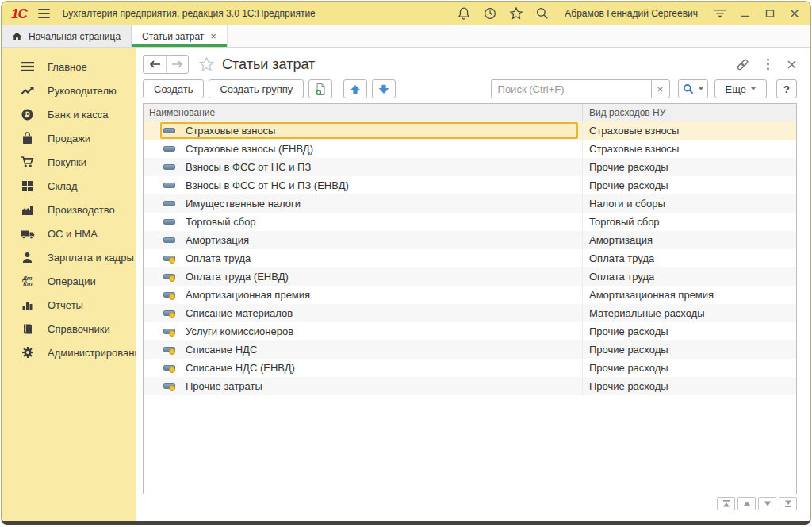  What do you see at coordinates (44, 13) in the screenshot?
I see `main-menu-icon` at bounding box center [44, 13].